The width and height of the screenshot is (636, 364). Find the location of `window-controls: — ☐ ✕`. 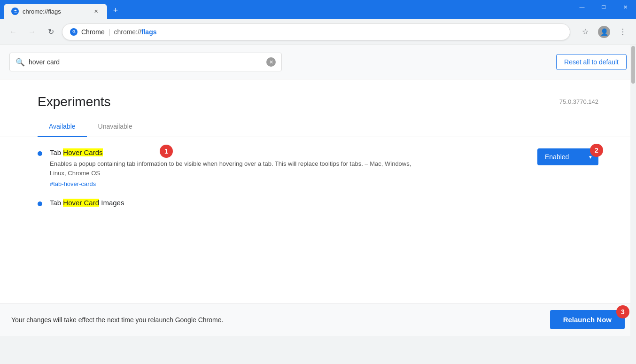

window-controls: — ☐ ✕ is located at coordinates (604, 7).